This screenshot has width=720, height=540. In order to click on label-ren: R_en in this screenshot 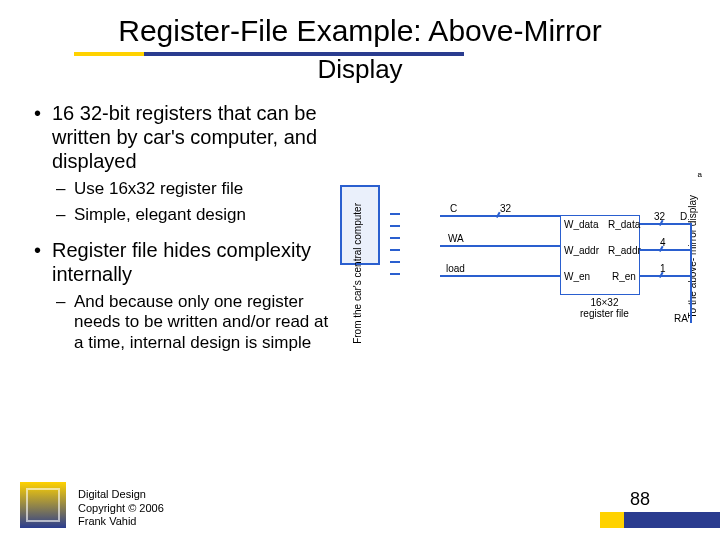, I will do `click(624, 276)`.